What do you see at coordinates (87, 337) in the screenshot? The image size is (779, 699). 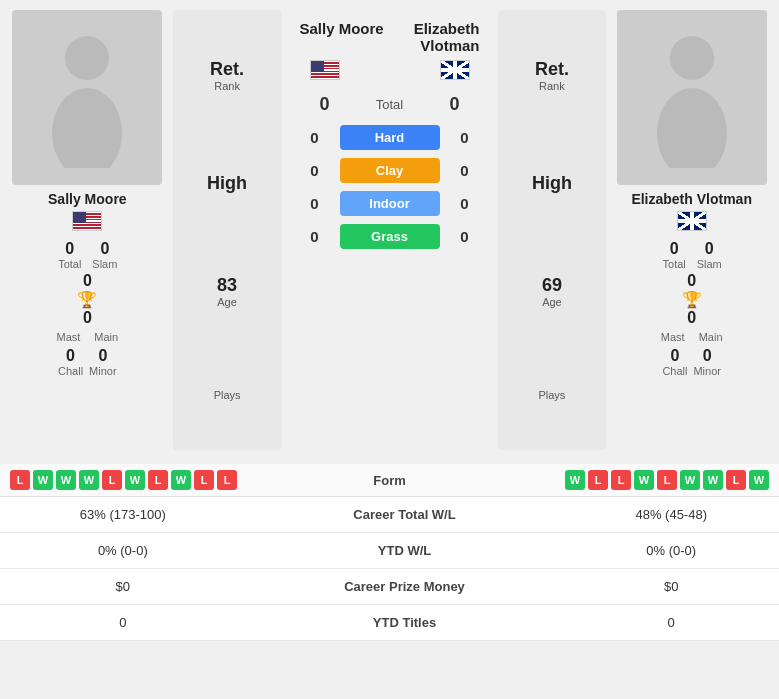 I see `player1-mast-main-labels: Mast Main` at bounding box center [87, 337].